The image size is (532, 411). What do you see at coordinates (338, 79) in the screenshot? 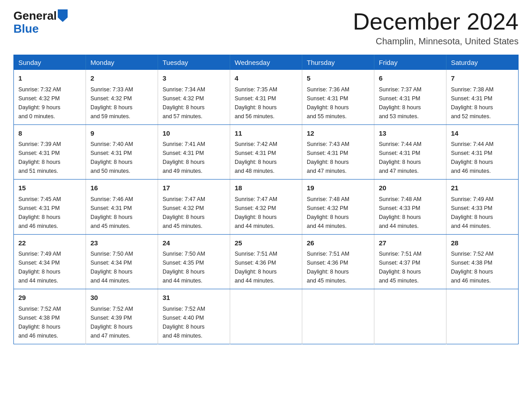
I see `day-number-5: 5` at bounding box center [338, 79].